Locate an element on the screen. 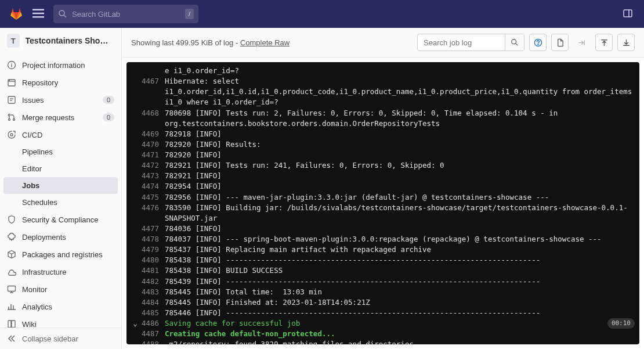 Image resolution: width=644 pixels, height=349 pixels. sidebar-item-packages: Packages and registries is located at coordinates (60, 254).